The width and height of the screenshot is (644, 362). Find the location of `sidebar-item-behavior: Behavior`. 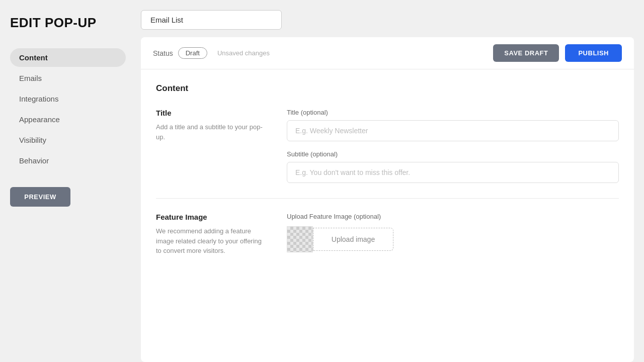

sidebar-item-behavior: Behavior is located at coordinates (68, 161).